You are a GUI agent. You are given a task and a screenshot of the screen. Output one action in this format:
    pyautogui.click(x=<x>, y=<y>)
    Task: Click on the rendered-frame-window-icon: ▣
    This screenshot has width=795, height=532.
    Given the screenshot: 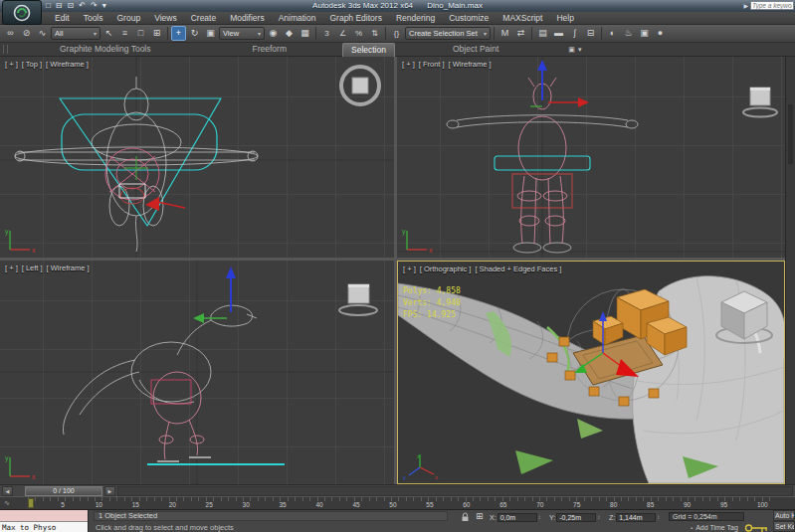 What is the action you would take?
    pyautogui.click(x=645, y=34)
    